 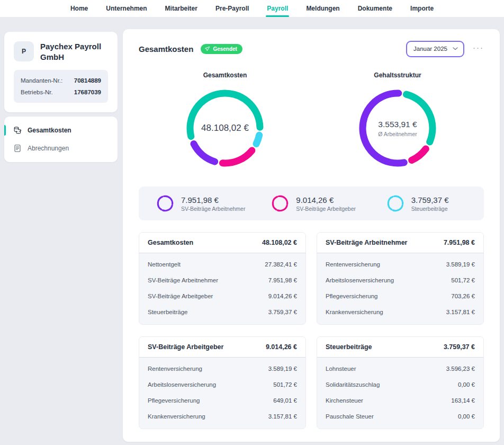 I want to click on period-select: Januar 2025, so click(x=435, y=49).